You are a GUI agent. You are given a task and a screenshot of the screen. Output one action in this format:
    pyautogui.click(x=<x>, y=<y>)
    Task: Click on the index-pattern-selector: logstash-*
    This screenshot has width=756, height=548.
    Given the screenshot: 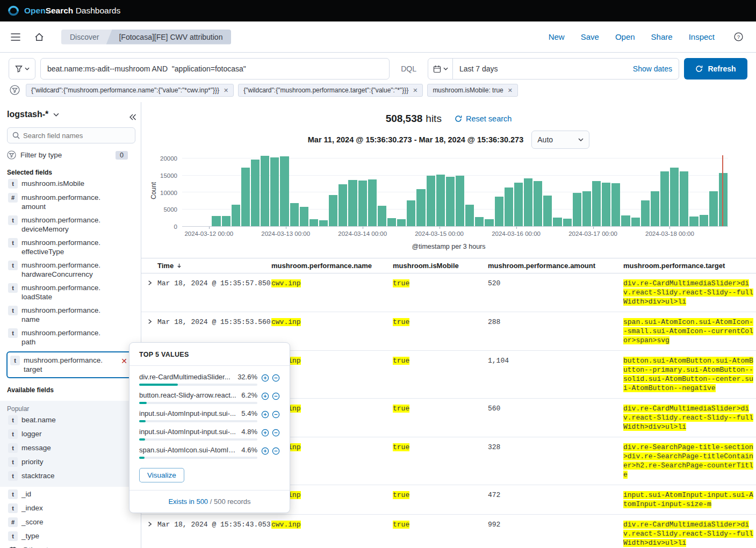 What is the action you would take?
    pyautogui.click(x=33, y=114)
    